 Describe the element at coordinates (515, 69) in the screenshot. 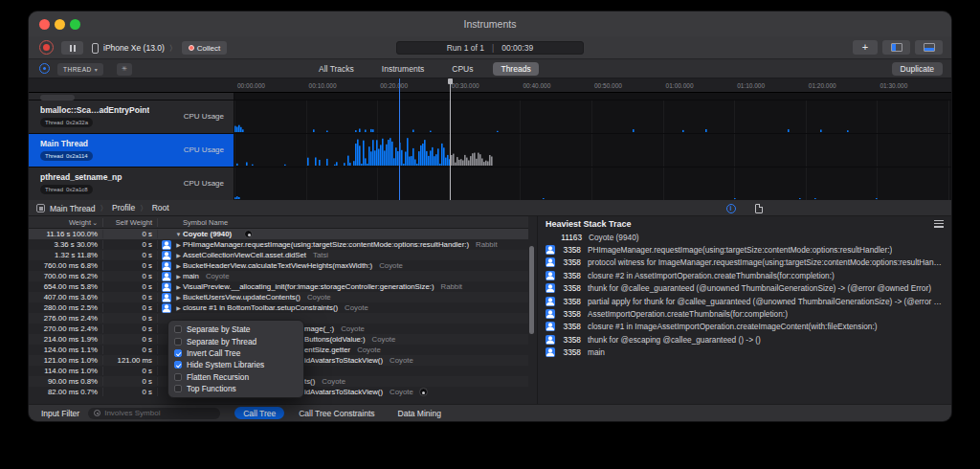

I see `track-filter-tab: Threads` at that location.